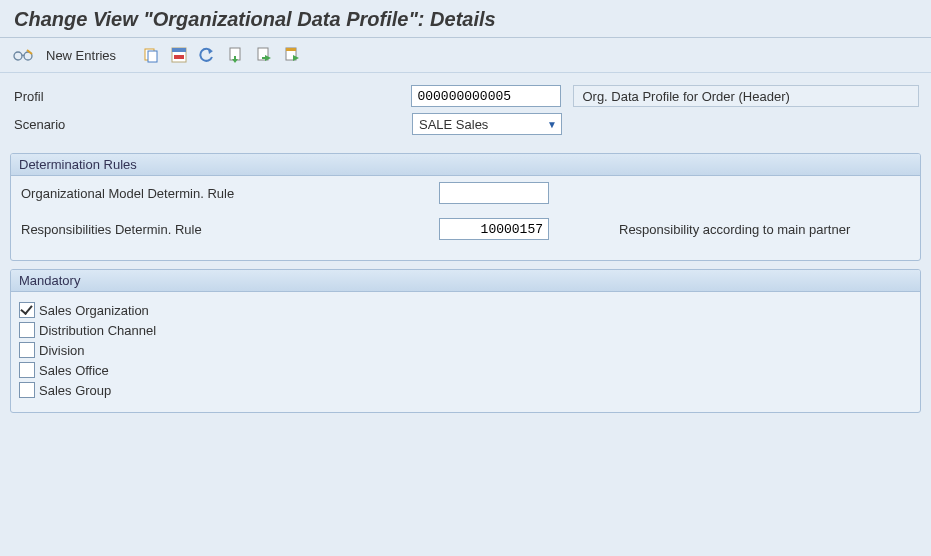  What do you see at coordinates (94, 310) in the screenshot?
I see `checkbox-label: Sales Organization` at bounding box center [94, 310].